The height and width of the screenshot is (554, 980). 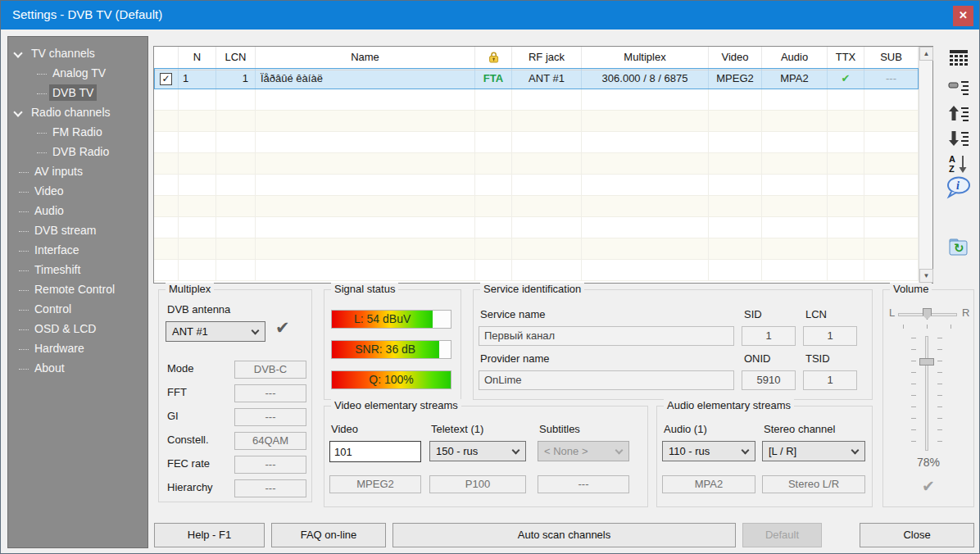 I want to click on service-name-label: Service name, so click(x=513, y=315).